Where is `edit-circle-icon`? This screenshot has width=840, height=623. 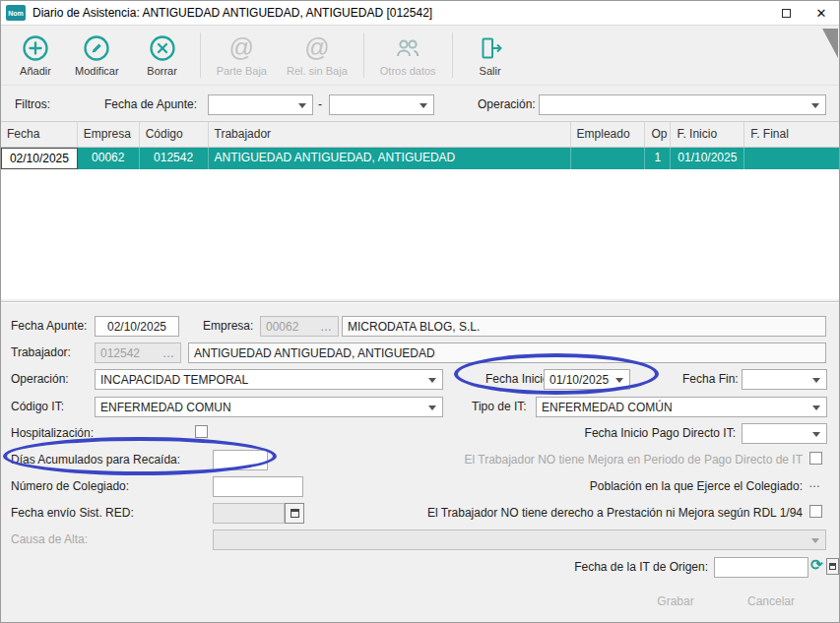 edit-circle-icon is located at coordinates (97, 48).